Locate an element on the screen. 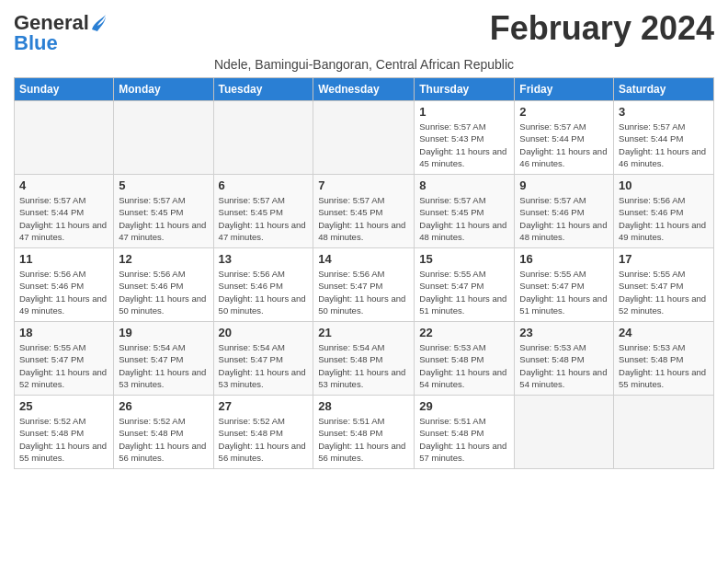 The image size is (728, 563). day-info: Sunrise: 5:57 AMSunset: 5:43 PMDaylight:… is located at coordinates (464, 145).